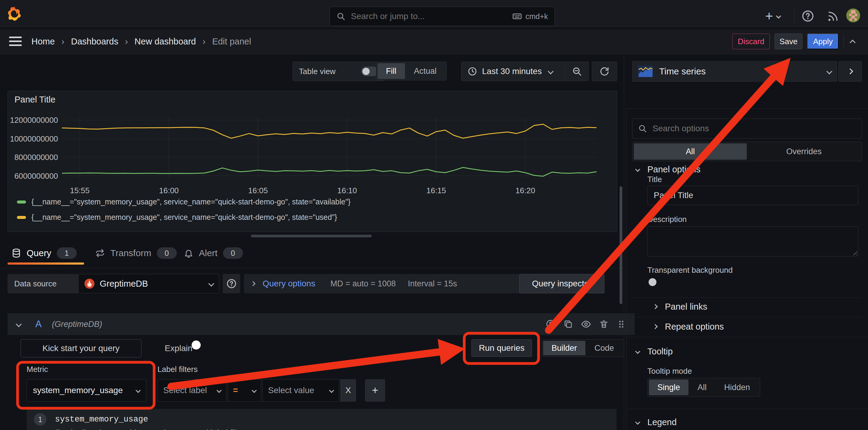 Image resolution: width=868 pixels, height=430 pixels. I want to click on query-row-header: A (GreptimeDB), so click(321, 324).